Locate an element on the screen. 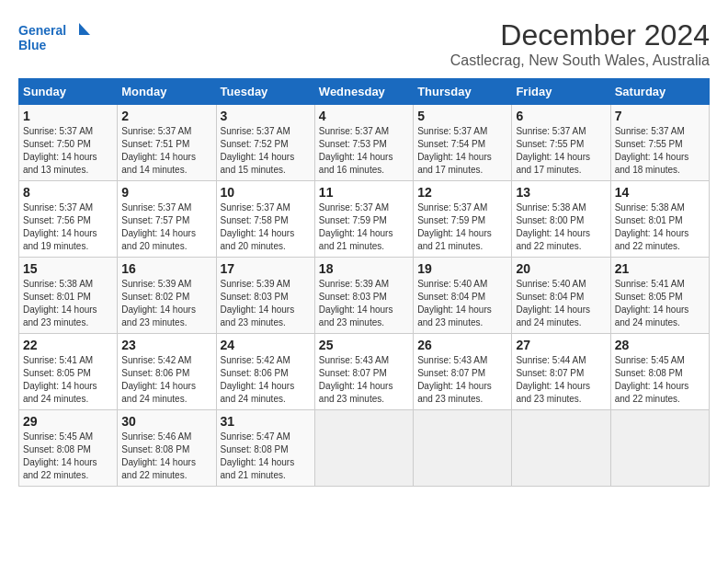 This screenshot has width=728, height=563. subtitle: Castlecrag, New South Wales, Australia is located at coordinates (580, 61).